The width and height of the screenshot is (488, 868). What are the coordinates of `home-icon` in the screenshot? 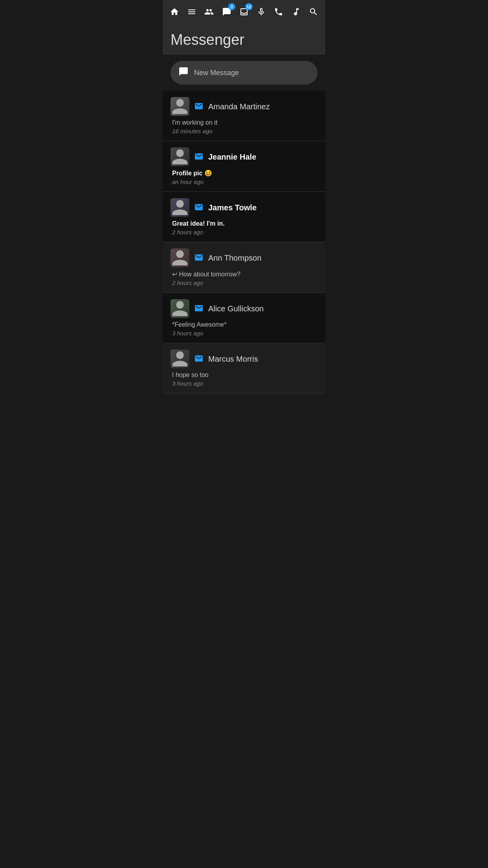 It's located at (174, 12).